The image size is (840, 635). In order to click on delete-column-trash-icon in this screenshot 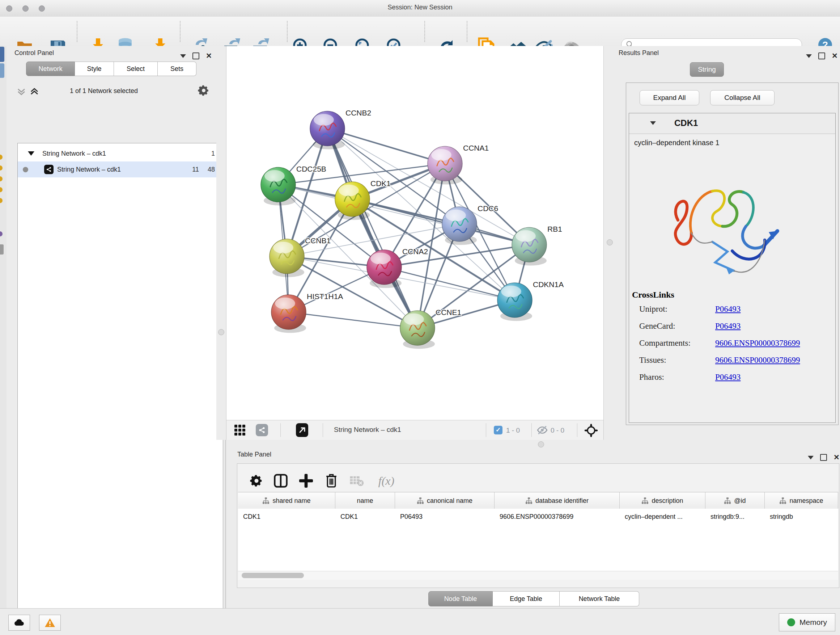, I will do `click(331, 481)`.